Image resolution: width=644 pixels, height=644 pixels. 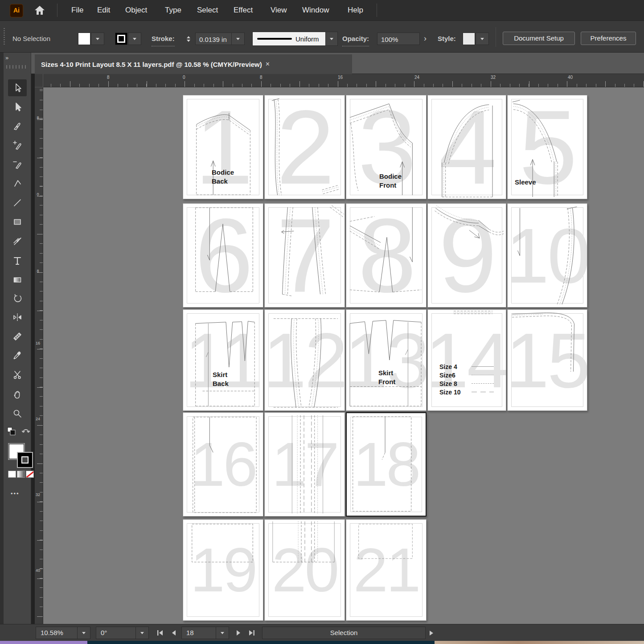 What do you see at coordinates (103, 10) in the screenshot?
I see `menu-edit: Edit` at bounding box center [103, 10].